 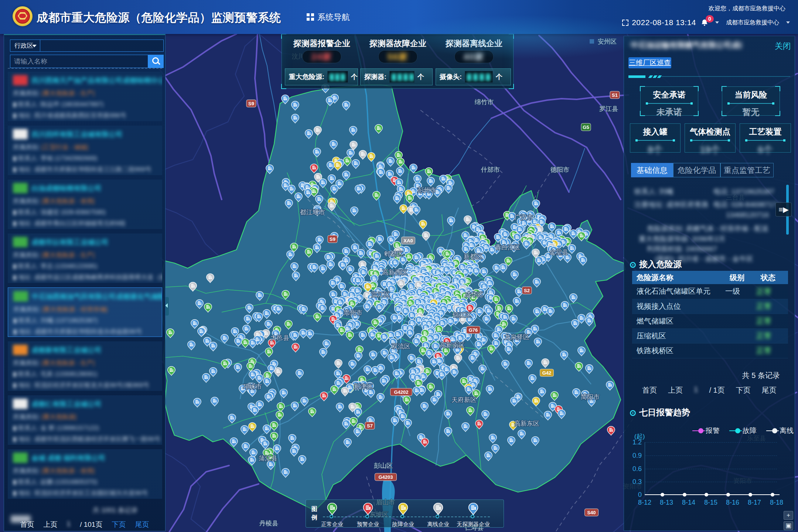 What do you see at coordinates (253, 386) in the screenshot?
I see `svg-text: 邛崃市` at bounding box center [253, 386].